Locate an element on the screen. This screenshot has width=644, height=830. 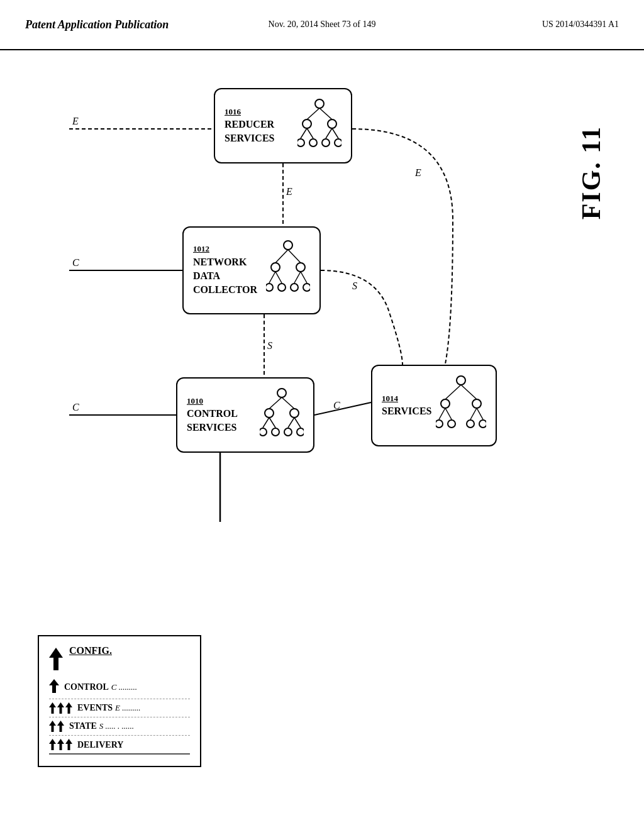
services-box: 1014 SERVICES is located at coordinates (434, 406).